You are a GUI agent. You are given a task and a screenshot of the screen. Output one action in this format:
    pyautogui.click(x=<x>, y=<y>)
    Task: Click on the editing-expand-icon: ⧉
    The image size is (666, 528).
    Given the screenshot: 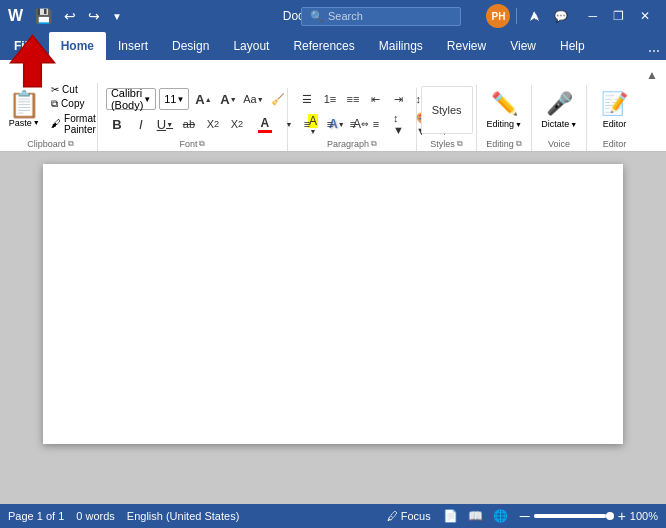 What is the action you would take?
    pyautogui.click(x=519, y=144)
    